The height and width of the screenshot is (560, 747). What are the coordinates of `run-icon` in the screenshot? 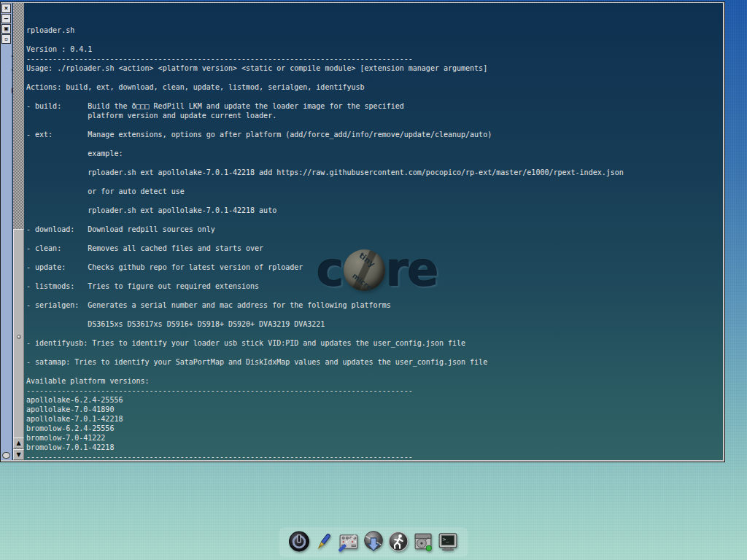 It's located at (398, 541).